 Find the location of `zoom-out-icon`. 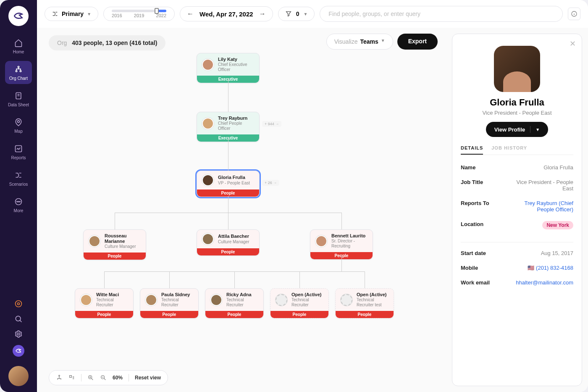

zoom-out-icon is located at coordinates (103, 378).